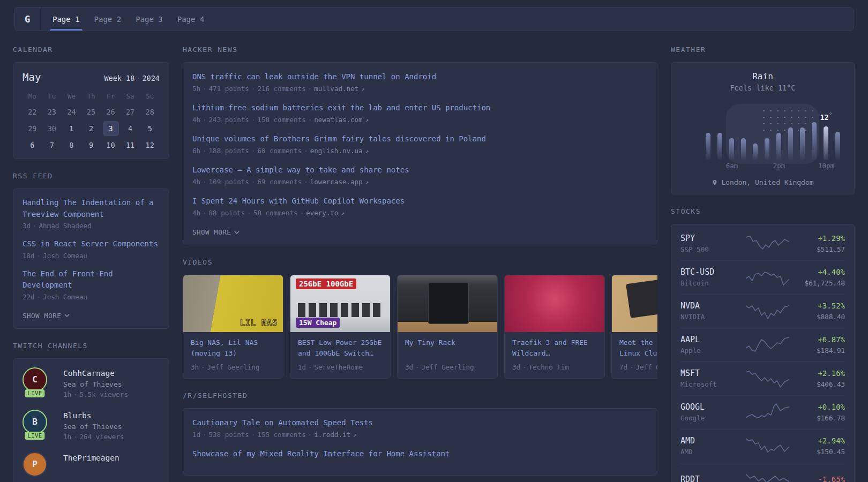 Image resolution: width=868 pixels, height=482 pixels. What do you see at coordinates (420, 318) in the screenshot?
I see `videos-section: VIDEOS LIL NAS Big NAS, Lil NAS (moving …` at bounding box center [420, 318].